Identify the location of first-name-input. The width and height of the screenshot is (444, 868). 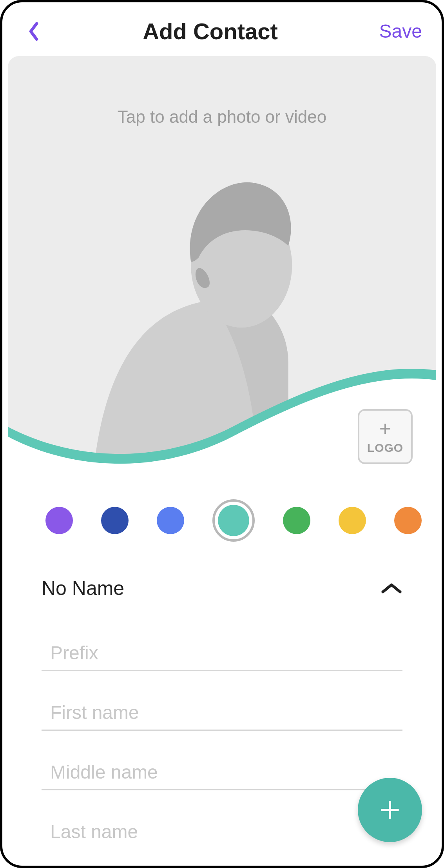
(227, 712).